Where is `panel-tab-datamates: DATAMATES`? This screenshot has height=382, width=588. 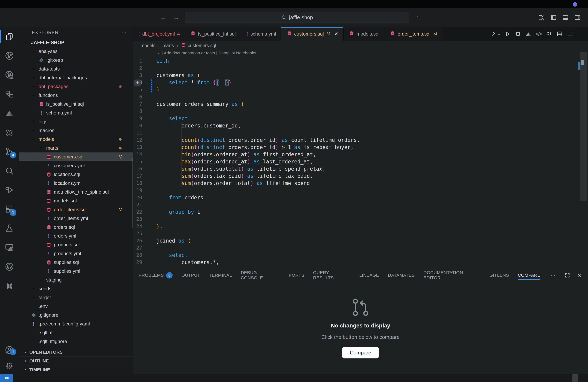
panel-tab-datamates: DATAMATES is located at coordinates (401, 275).